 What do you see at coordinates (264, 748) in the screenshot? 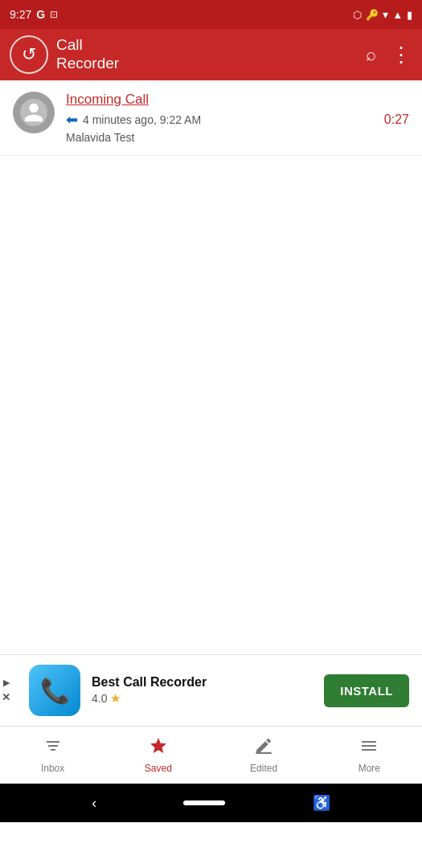
I see `edited-icon` at bounding box center [264, 748].